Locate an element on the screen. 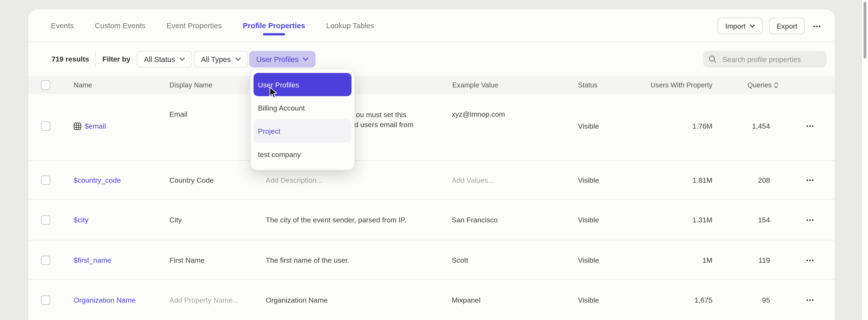 This screenshot has width=868, height=320. property-name-link: $email is located at coordinates (96, 126).